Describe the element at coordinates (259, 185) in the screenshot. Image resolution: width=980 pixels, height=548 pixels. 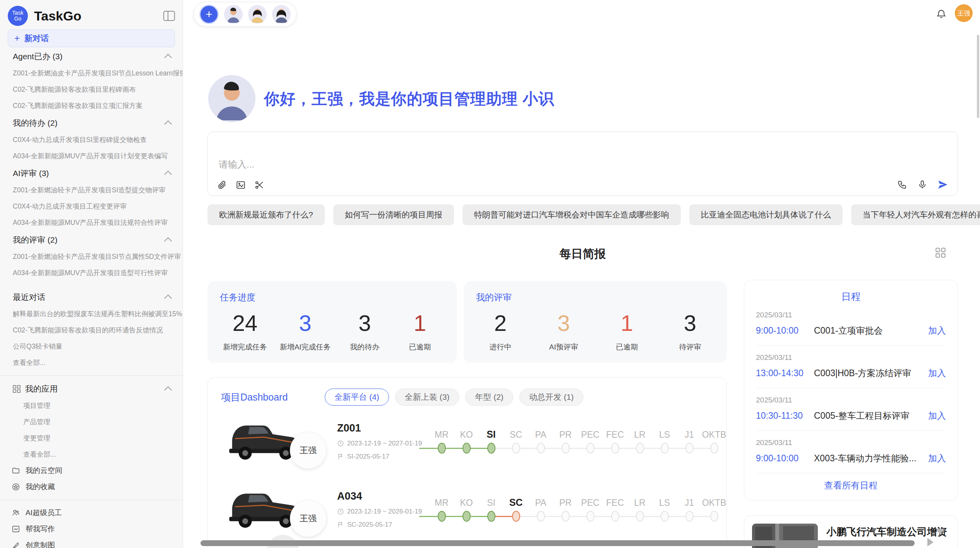
I see `scissors-icon` at that location.